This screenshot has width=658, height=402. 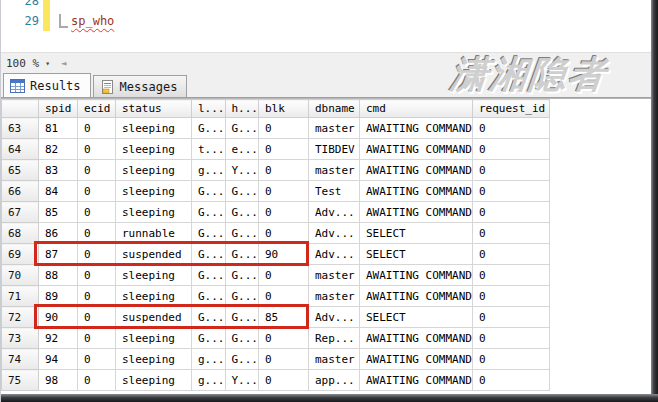 What do you see at coordinates (20, 192) in the screenshot?
I see `row-number: 66` at bounding box center [20, 192].